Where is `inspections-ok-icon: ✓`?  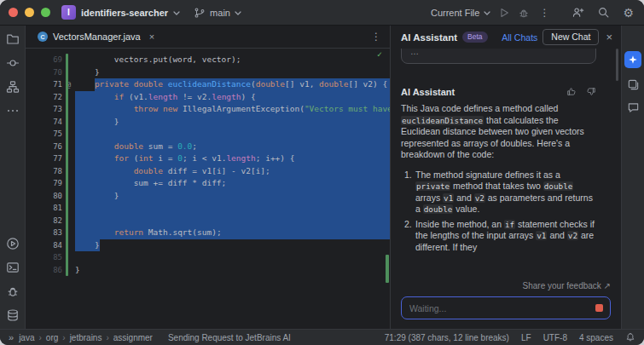 inspections-ok-icon: ✓ is located at coordinates (380, 55).